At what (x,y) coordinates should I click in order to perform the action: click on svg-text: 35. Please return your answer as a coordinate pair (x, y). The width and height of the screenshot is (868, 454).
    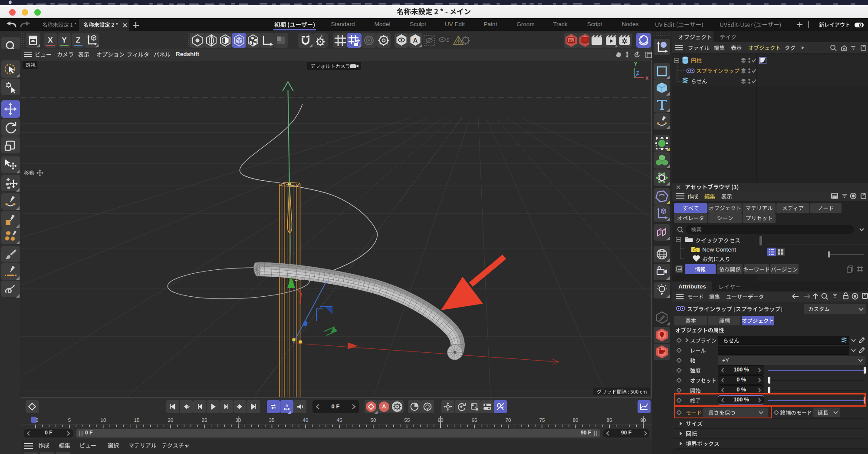
    Looking at the image, I should click on (272, 420).